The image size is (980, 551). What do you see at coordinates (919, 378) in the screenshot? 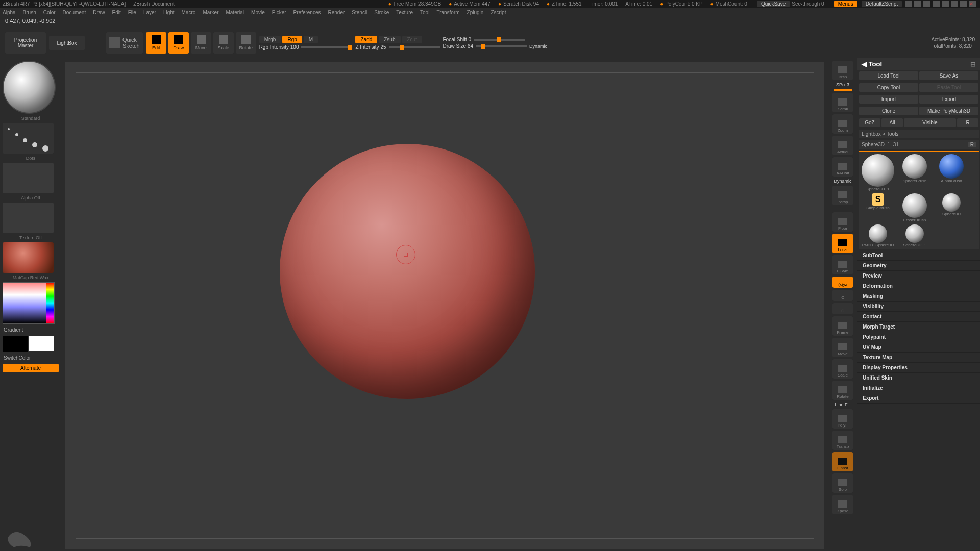
I see `accordion-unified-skin: Unified Skin` at bounding box center [919, 378].